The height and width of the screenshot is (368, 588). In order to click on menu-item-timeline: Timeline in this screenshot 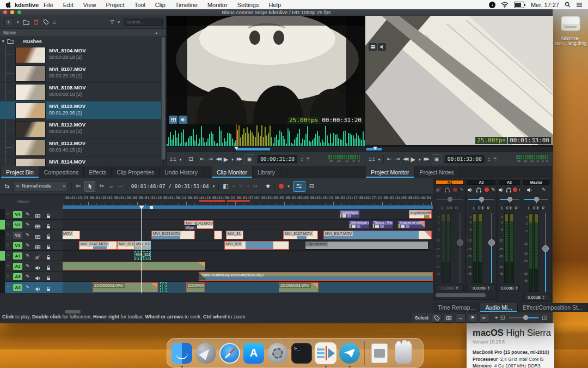, I will do `click(186, 5)`.